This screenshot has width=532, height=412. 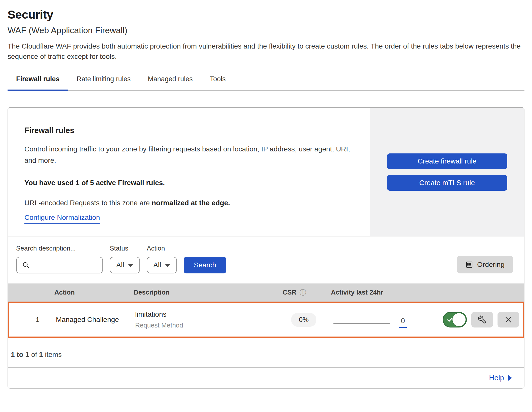 I want to click on items-range: 1 to 1, so click(x=20, y=355).